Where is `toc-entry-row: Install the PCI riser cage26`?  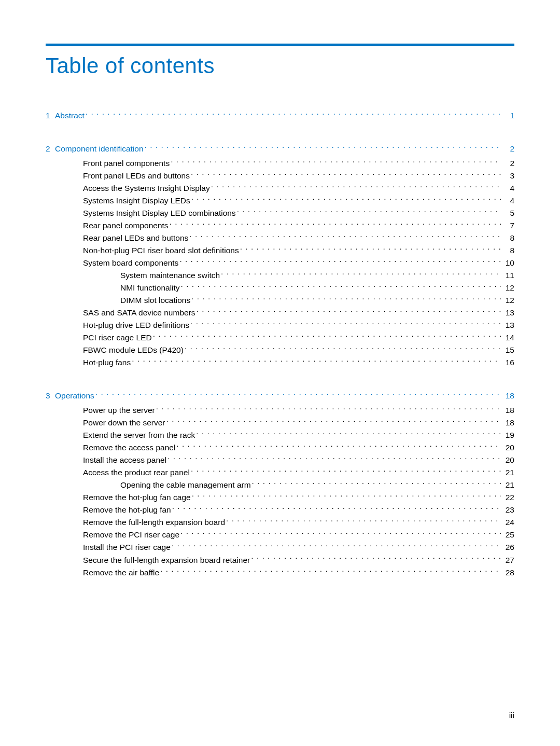
toc-entry-row: Install the PCI riser cage26 is located at coordinates (280, 547).